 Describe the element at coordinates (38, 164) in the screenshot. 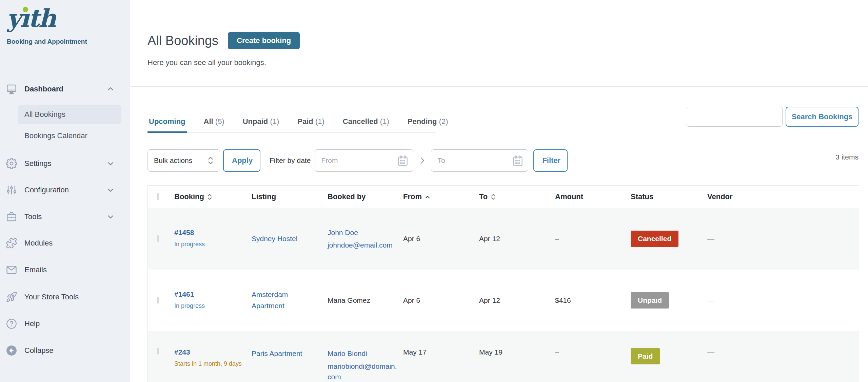

I see `sidebar-item-label: Settings` at that location.